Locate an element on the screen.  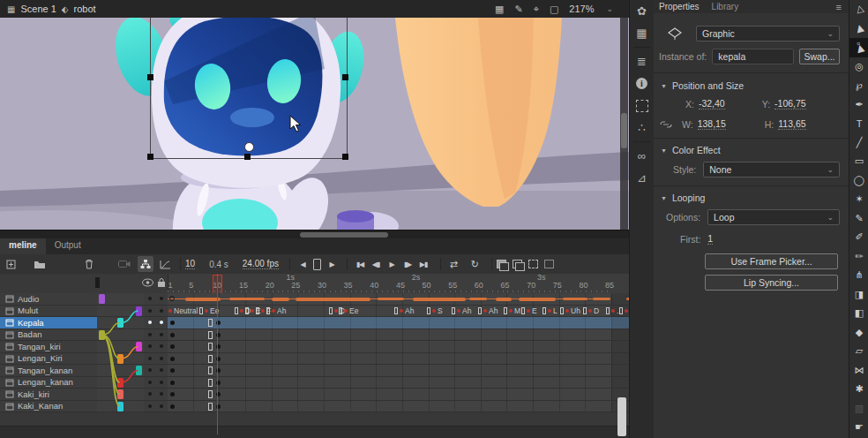
center-playhead-button: ⇄ is located at coordinates (453, 264).